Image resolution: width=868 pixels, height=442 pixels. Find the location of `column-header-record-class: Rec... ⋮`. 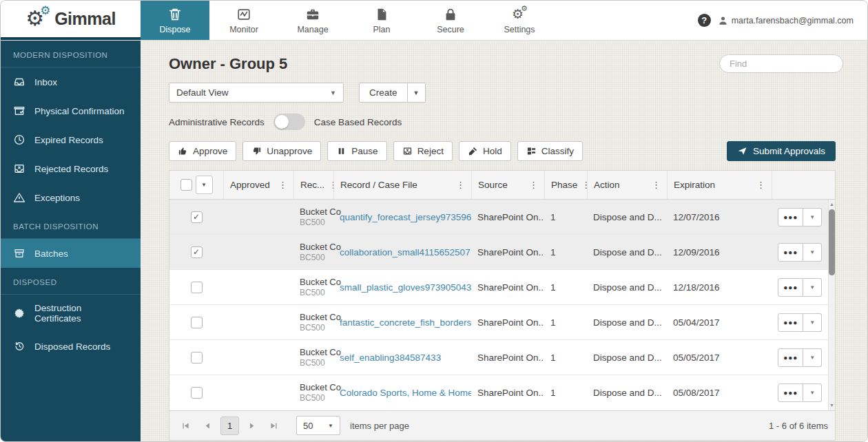

column-header-record-class: Rec... ⋮ is located at coordinates (313, 185).